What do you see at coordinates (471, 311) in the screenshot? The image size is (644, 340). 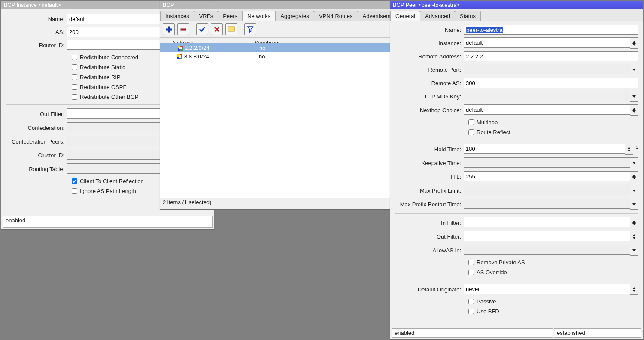 I see `use-bfd-checkbox` at bounding box center [471, 311].